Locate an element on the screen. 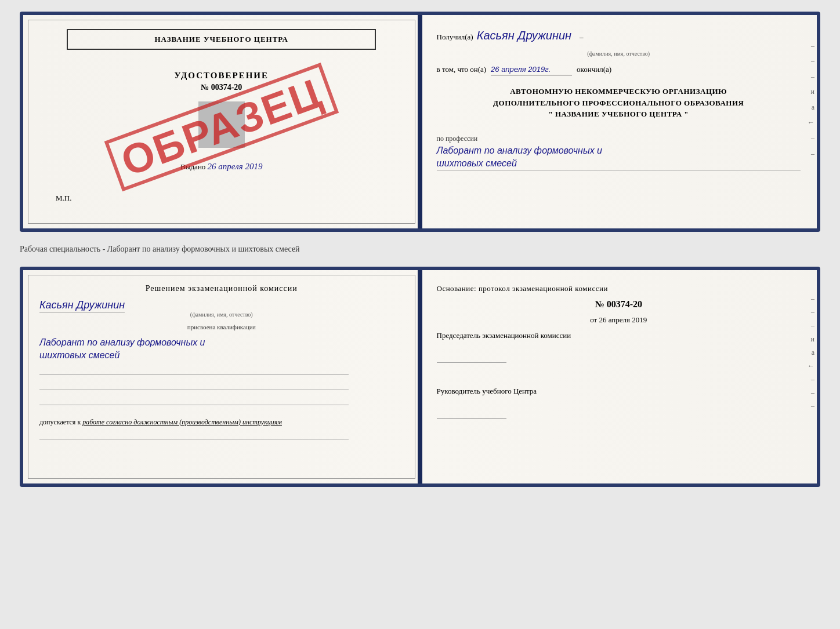  protocol-number: № 00374-20 is located at coordinates (619, 304).